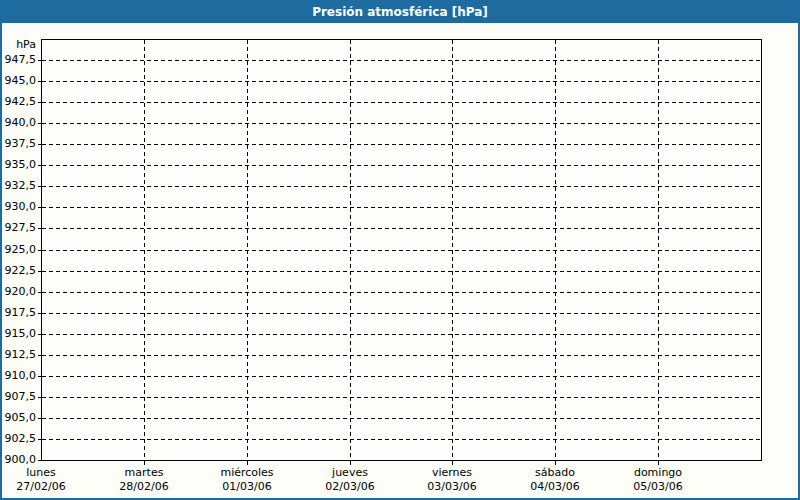 This screenshot has height=500, width=800. Describe the element at coordinates (19, 312) in the screenshot. I see `y-axis-tick-label: 917,5` at that location.